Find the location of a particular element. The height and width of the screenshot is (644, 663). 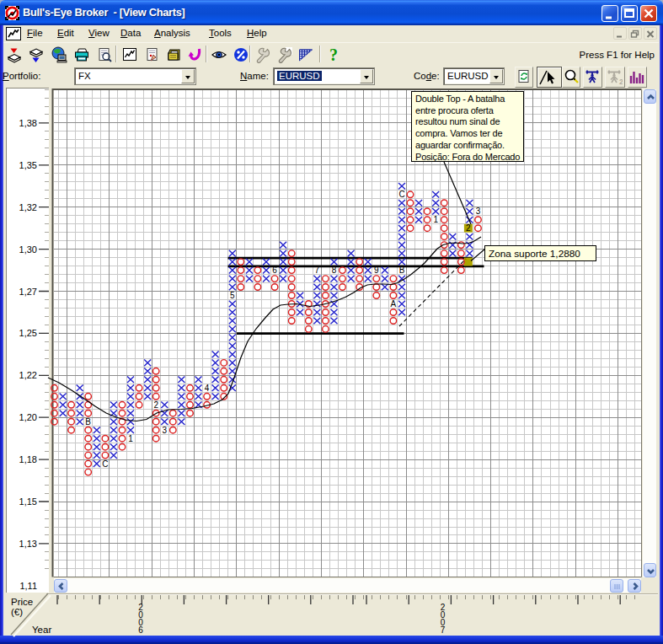

svg-text: 1,27 is located at coordinates (29, 292).